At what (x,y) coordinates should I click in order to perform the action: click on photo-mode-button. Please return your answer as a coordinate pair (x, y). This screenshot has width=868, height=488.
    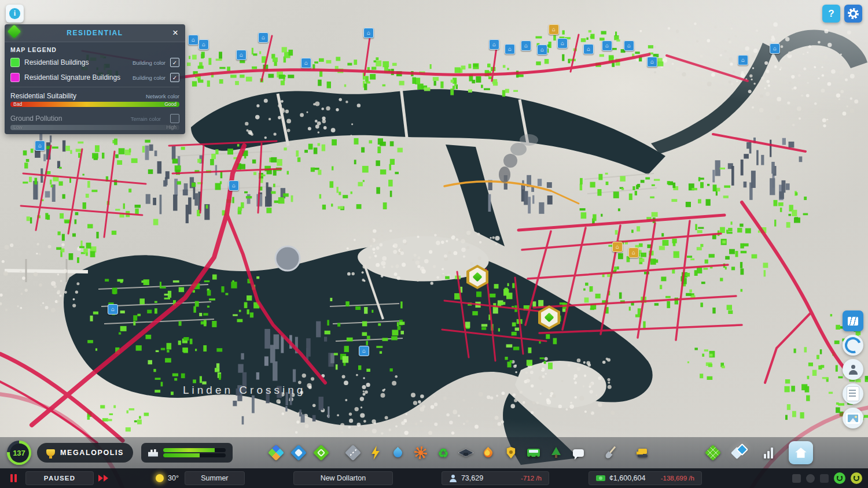
    Looking at the image, I should click on (853, 418).